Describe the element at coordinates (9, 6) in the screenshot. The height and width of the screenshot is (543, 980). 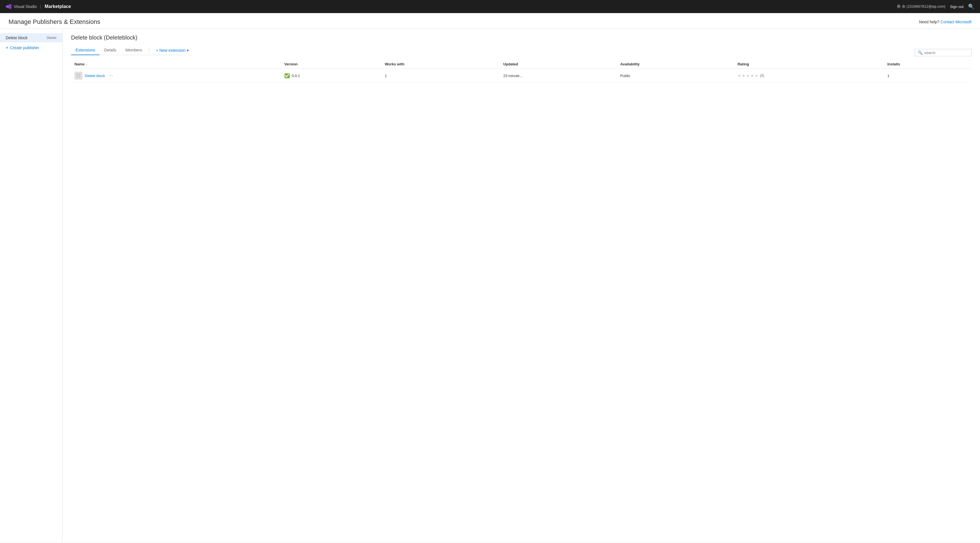
I see `vs-logo-icon` at that location.